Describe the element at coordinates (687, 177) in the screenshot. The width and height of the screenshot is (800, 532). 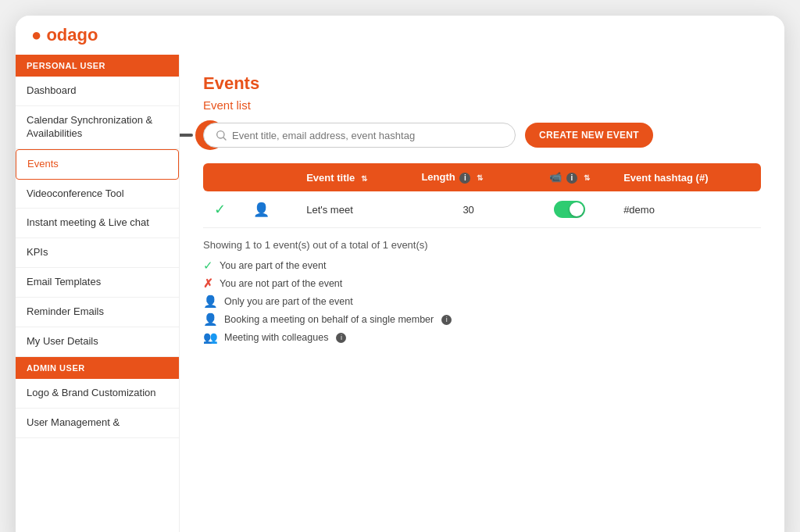
I see `th-hashtag: Event hashtag (#)` at that location.